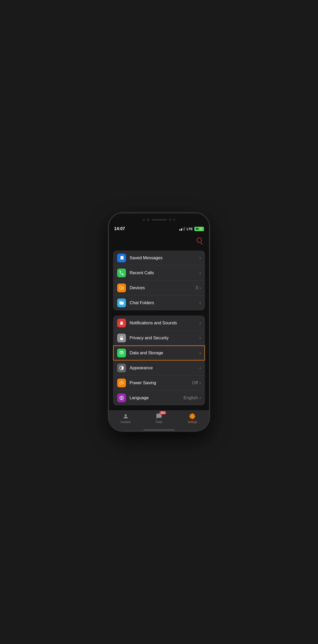  I want to click on settings-scroll: Saved Messages › Recent Calls › Devices …, so click(159, 329).